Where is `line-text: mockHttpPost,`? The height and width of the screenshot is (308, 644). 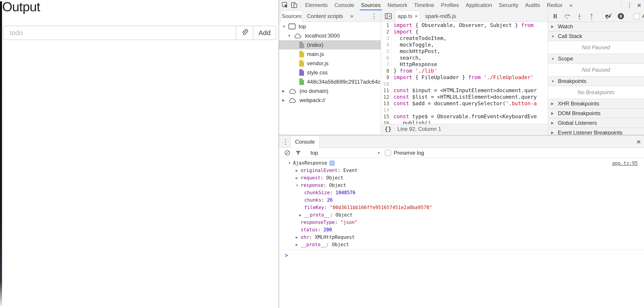
line-text: mockHttpPost, is located at coordinates (470, 52).